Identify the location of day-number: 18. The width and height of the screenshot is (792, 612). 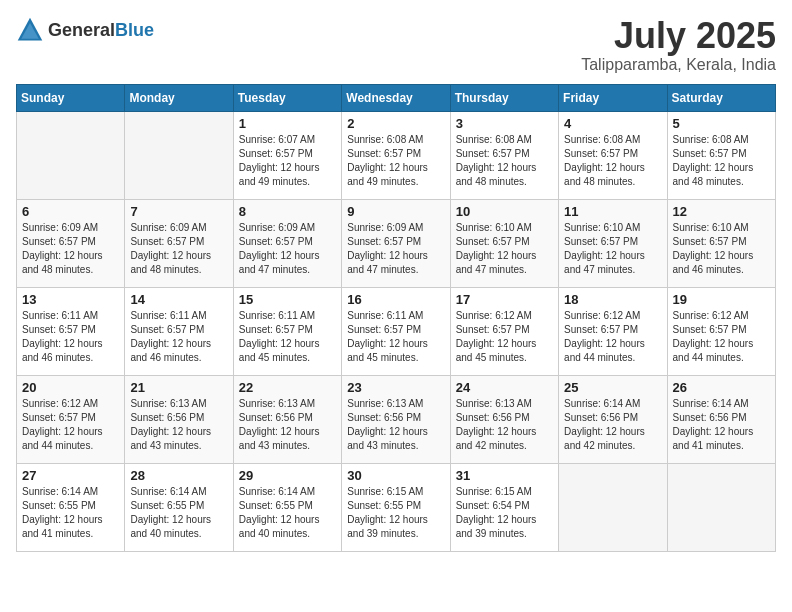
(612, 300).